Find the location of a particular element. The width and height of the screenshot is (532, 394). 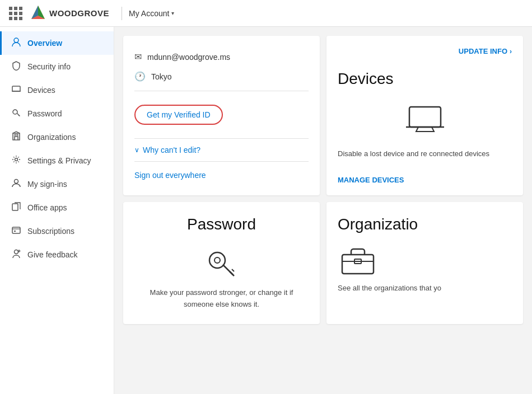

update-info-link: UPDATE INFO › is located at coordinates (485, 51).